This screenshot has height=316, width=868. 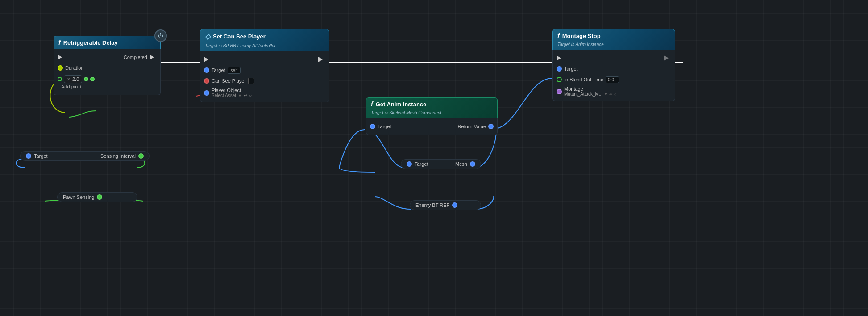 What do you see at coordinates (136, 57) in the screenshot?
I see `completed-label: Completed` at bounding box center [136, 57].